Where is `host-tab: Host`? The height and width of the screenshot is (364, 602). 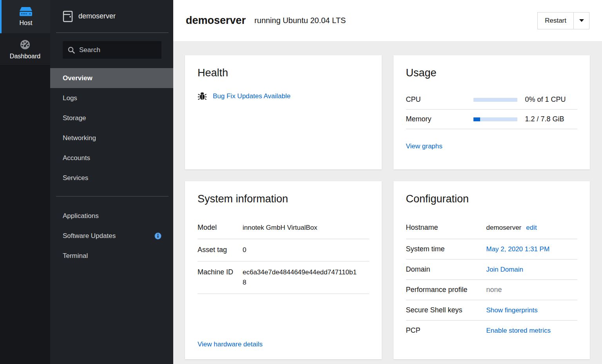 host-tab: Host is located at coordinates (25, 16).